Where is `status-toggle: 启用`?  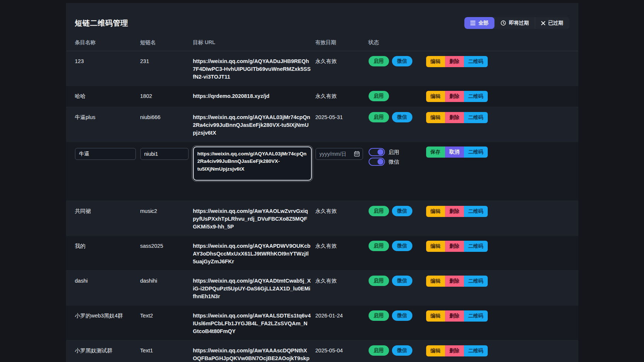 status-toggle: 启用 is located at coordinates (397, 152).